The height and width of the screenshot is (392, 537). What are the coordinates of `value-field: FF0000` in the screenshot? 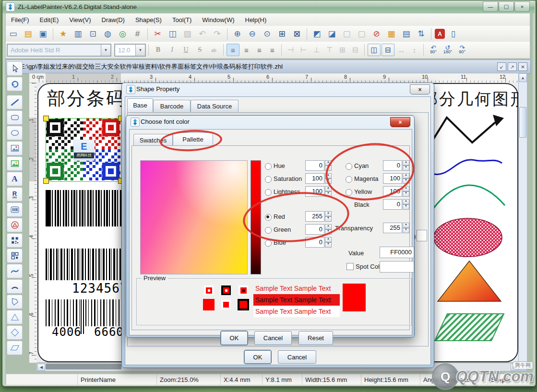 It's located at (397, 252).